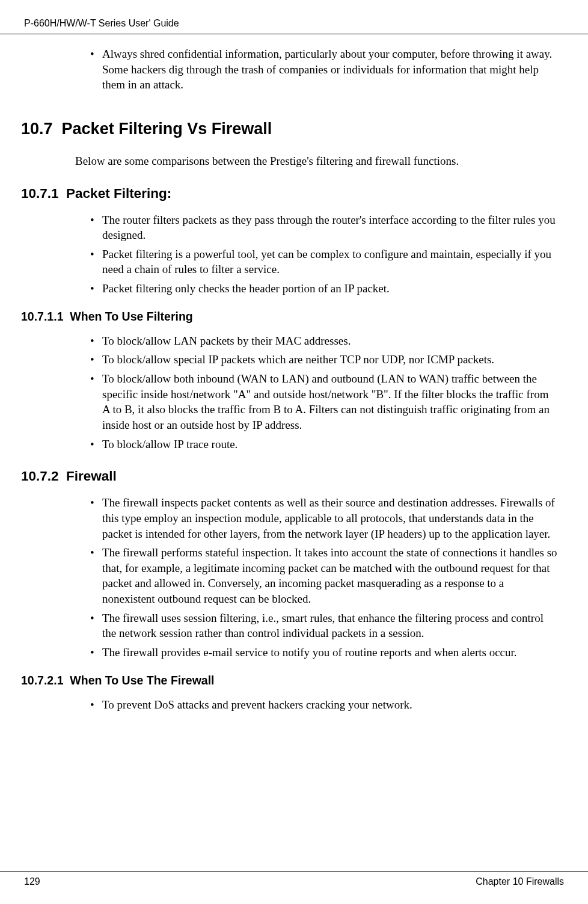 This screenshot has height=904, width=588. What do you see at coordinates (324, 289) in the screenshot?
I see `list-item: Packet filtering only checks the header …` at bounding box center [324, 289].